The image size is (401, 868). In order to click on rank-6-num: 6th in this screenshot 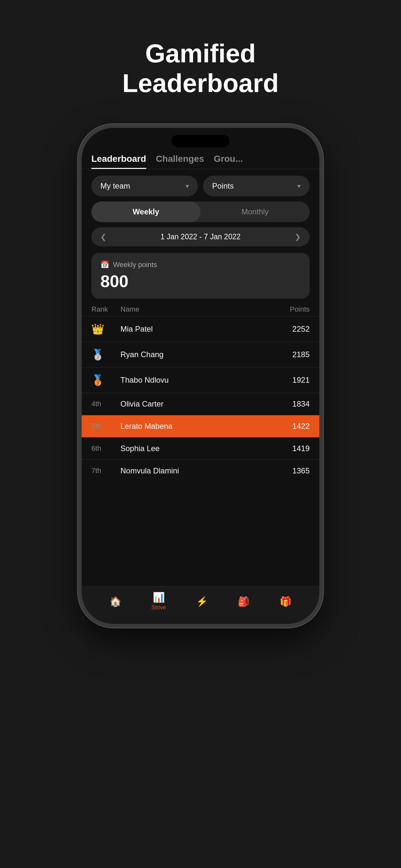, I will do `click(106, 449)`.